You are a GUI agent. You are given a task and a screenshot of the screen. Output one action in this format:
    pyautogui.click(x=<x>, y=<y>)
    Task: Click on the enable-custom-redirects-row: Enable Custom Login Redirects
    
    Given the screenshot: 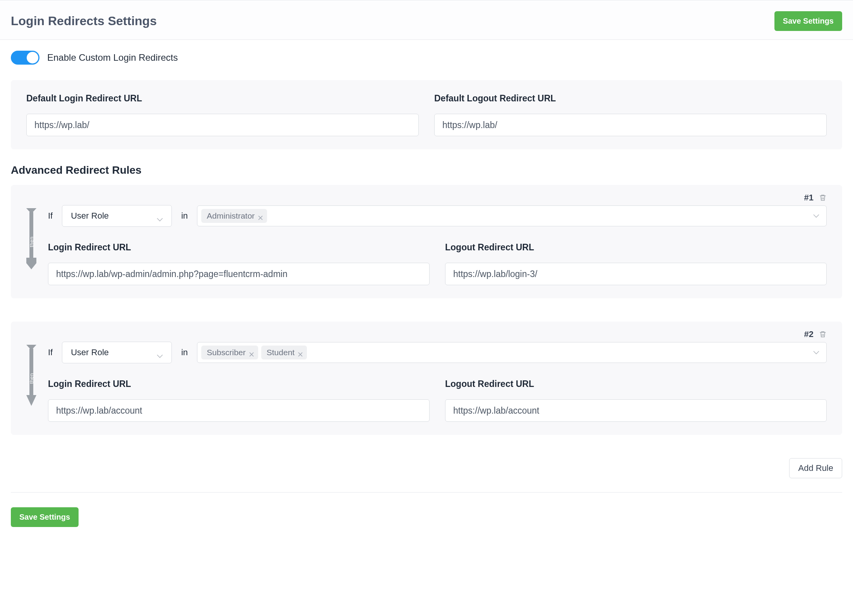 What is the action you would take?
    pyautogui.click(x=426, y=58)
    